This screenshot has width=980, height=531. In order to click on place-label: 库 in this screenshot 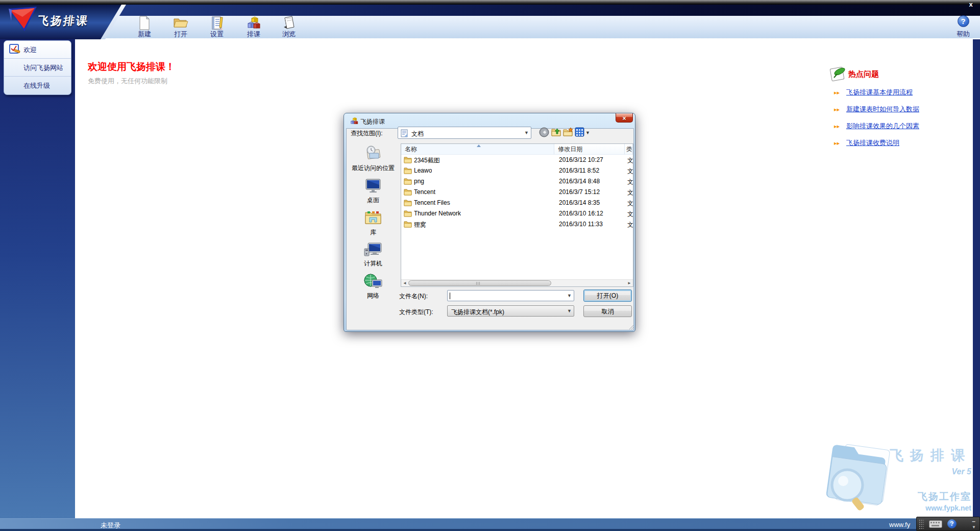, I will do `click(373, 233)`.